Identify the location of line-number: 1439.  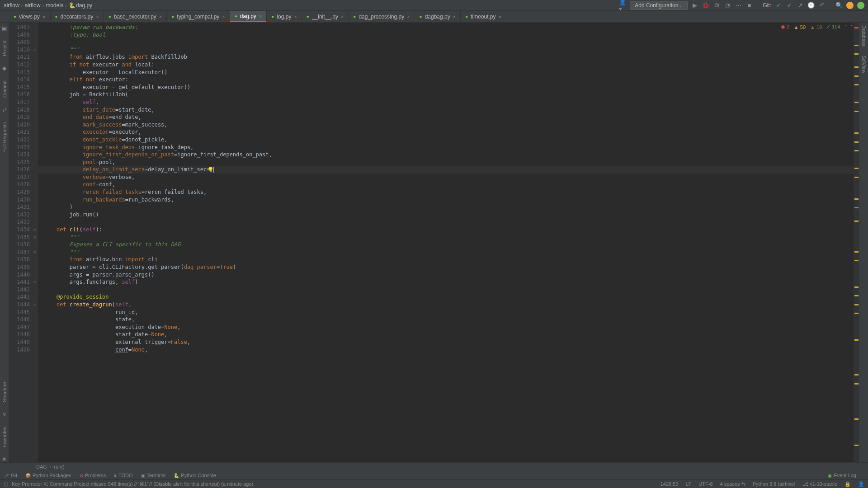
(19, 267).